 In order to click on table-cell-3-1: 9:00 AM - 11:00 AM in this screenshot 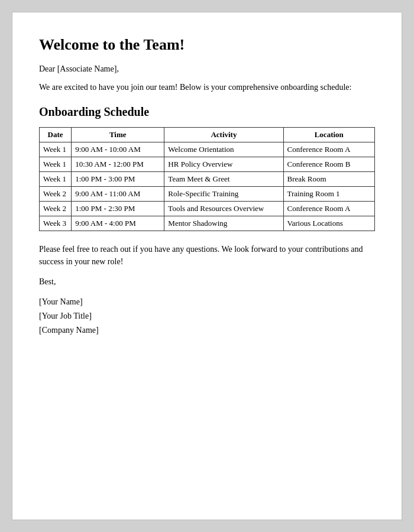, I will do `click(118, 194)`.